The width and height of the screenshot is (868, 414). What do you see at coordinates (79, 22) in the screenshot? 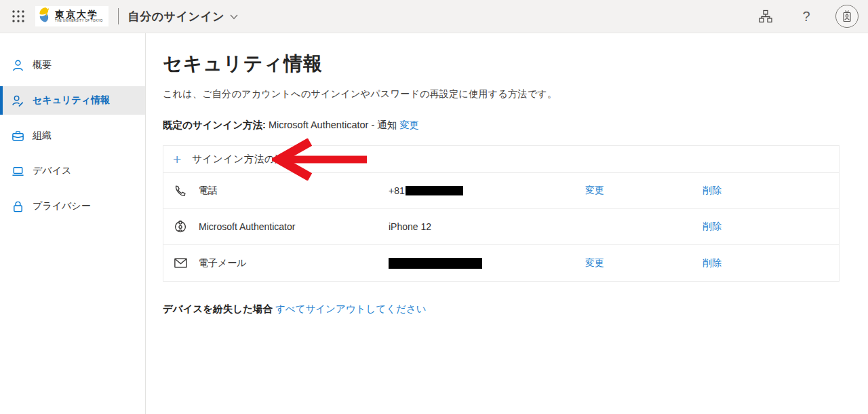
I see `logo-text-en: THE UNIVERSITY OF TOKYO` at bounding box center [79, 22].